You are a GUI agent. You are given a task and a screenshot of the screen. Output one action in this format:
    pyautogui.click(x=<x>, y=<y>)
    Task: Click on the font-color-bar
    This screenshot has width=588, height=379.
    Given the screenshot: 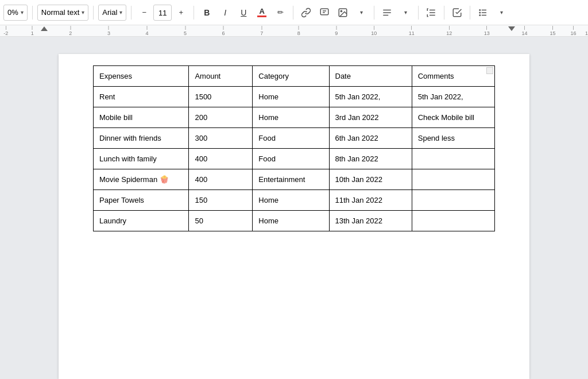 What is the action you would take?
    pyautogui.click(x=262, y=16)
    